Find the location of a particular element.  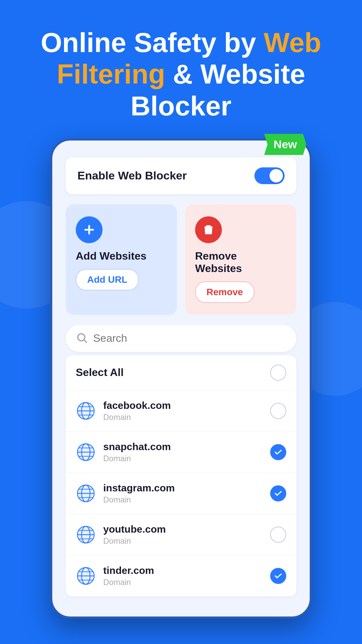

trash-icon is located at coordinates (208, 230).